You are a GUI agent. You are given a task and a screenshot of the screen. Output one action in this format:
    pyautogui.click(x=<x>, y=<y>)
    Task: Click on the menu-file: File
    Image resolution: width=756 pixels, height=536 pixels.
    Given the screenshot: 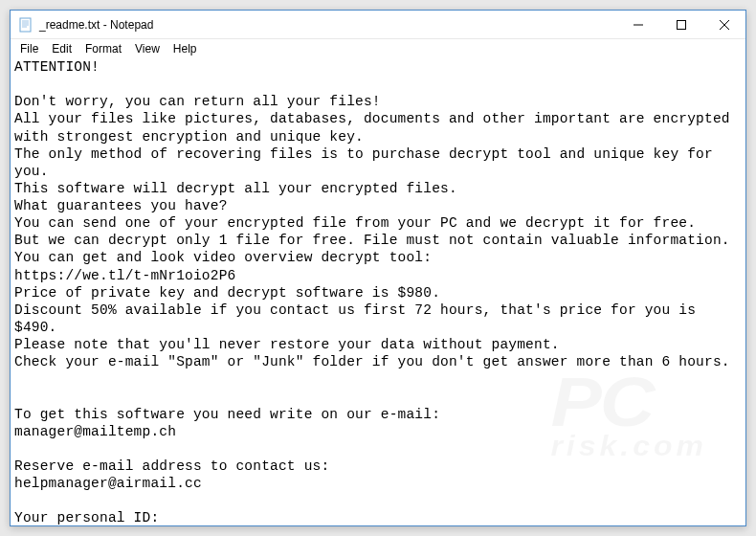 What is the action you would take?
    pyautogui.click(x=29, y=49)
    